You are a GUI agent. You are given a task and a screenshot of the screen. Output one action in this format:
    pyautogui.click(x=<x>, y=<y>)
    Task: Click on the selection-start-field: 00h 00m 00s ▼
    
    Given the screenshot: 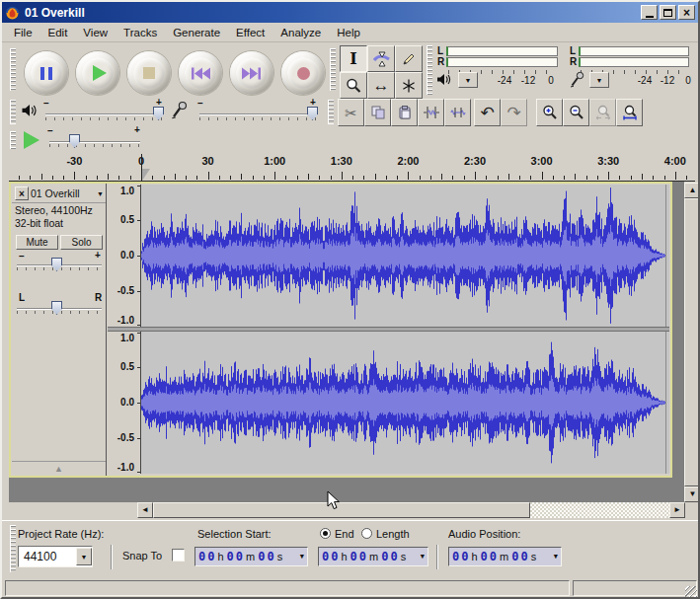 What is the action you would take?
    pyautogui.click(x=251, y=557)
    